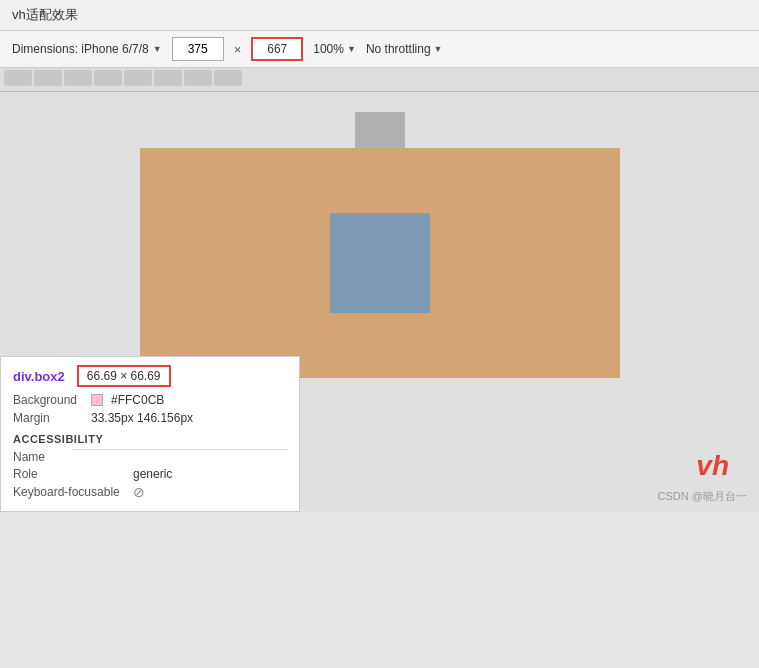 This screenshot has height=668, width=759. Describe the element at coordinates (87, 49) in the screenshot. I see `dimensions-selector: Dimensions: iPhone 6/7/8 ▼` at that location.